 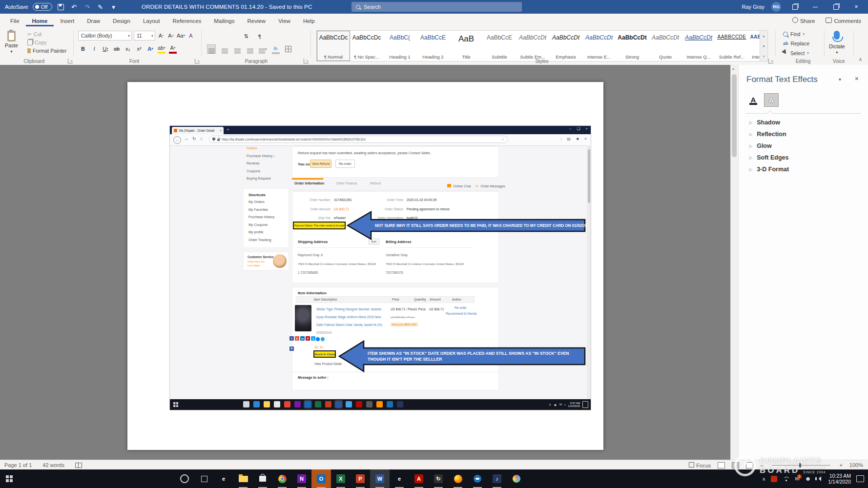 I want to click on wifi-icon, so click(x=786, y=479).